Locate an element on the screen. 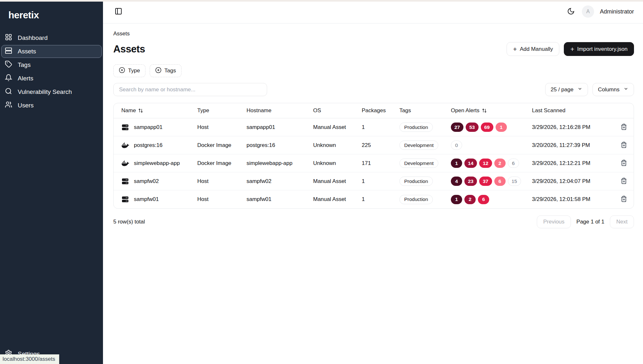  import-inventory-button: + Import inventory.json is located at coordinates (599, 49).